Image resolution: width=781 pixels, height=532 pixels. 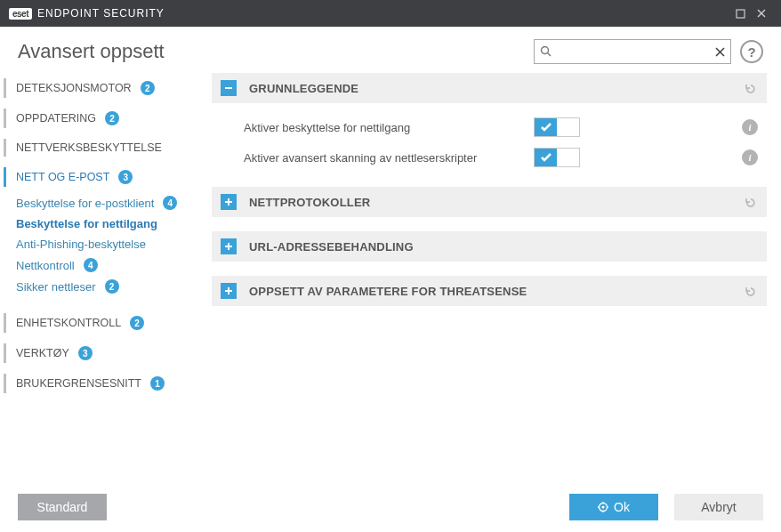 What do you see at coordinates (89, 148) in the screenshot?
I see `sidebar-item-label: NETTVERKSBESKYTTELSE` at bounding box center [89, 148].